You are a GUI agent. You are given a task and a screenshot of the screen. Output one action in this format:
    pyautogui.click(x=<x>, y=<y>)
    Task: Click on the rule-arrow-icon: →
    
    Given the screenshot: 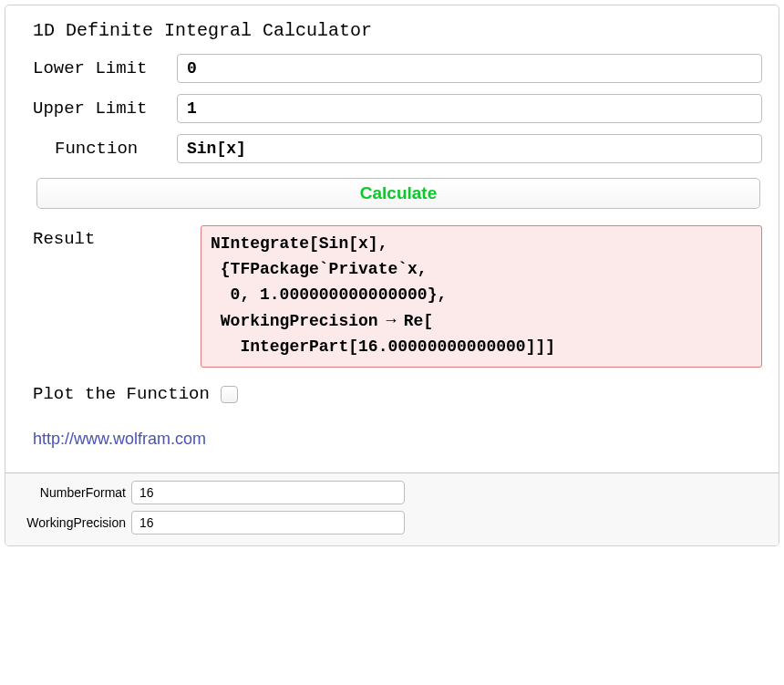 What is the action you would take?
    pyautogui.click(x=391, y=320)
    